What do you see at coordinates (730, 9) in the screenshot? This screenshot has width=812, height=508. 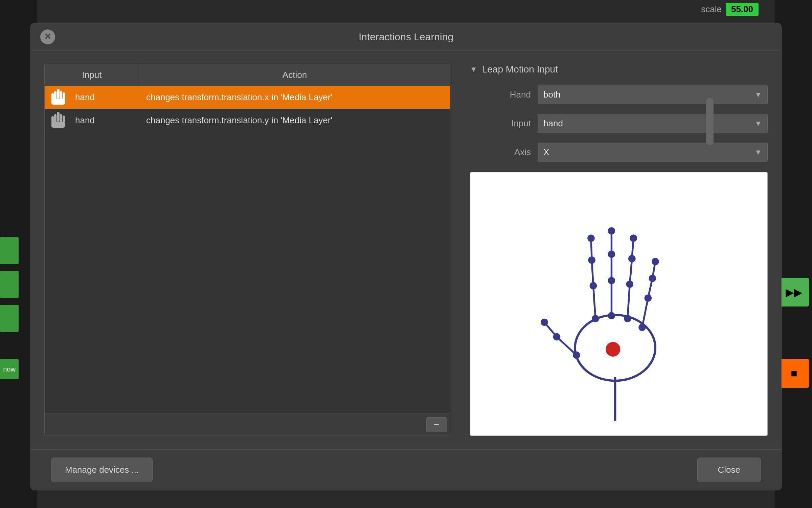 I see `scale-bar: scale 55.00` at bounding box center [730, 9].